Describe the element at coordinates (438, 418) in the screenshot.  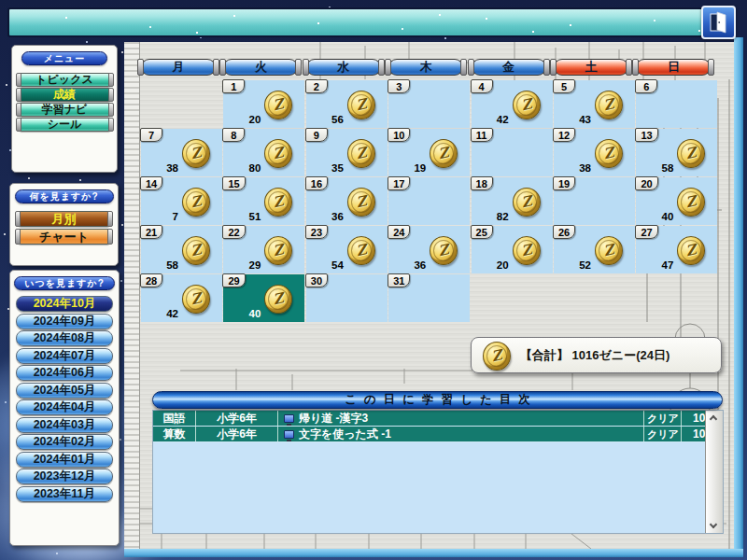
I see `study-table-row: 国語小学6年帰り道 -漢字3クリア100` at that location.